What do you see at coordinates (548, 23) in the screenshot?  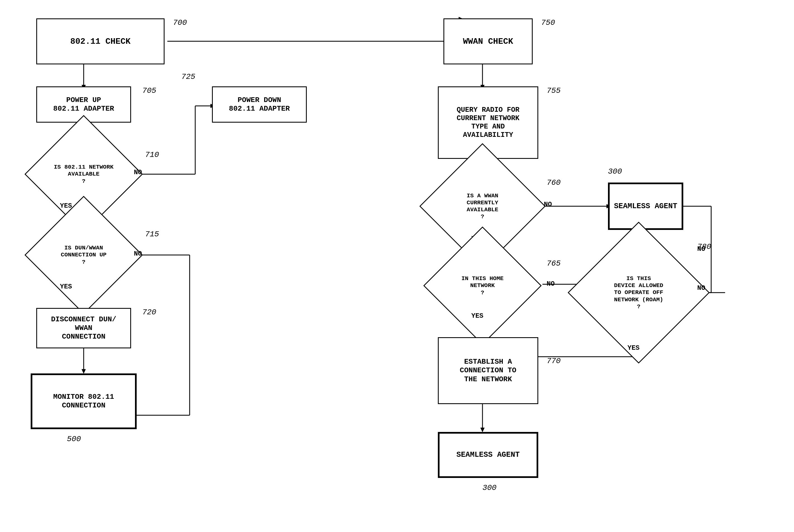 I see `label-750: 750` at bounding box center [548, 23].